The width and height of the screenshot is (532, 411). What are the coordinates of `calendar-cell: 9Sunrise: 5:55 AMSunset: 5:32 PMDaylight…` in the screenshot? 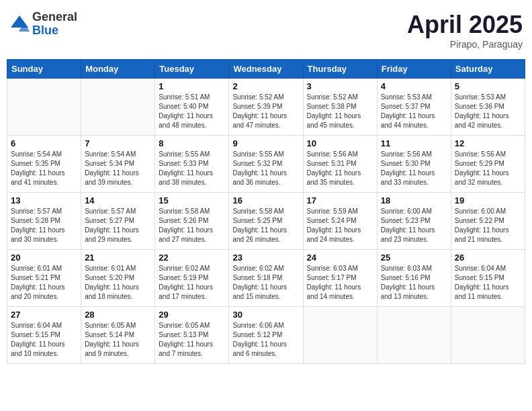 It's located at (266, 164).